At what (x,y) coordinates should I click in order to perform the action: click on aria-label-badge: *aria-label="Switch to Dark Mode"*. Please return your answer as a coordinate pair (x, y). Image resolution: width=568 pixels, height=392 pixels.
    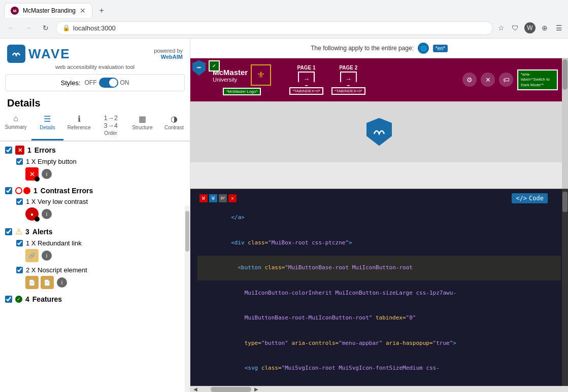
    Looking at the image, I should click on (538, 80).